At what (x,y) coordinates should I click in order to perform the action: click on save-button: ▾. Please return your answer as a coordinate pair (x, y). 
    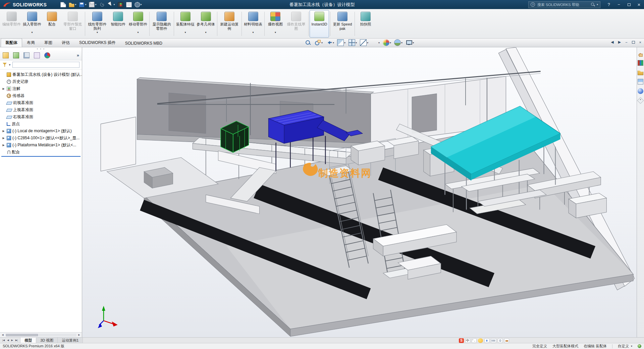
    Looking at the image, I should click on (83, 5).